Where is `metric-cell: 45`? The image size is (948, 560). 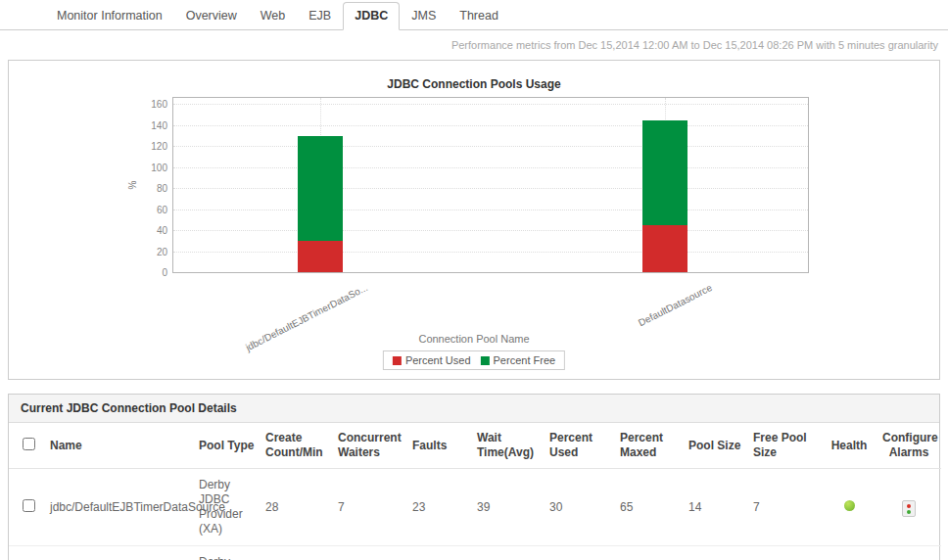 metric-cell: 45 is located at coordinates (583, 553).